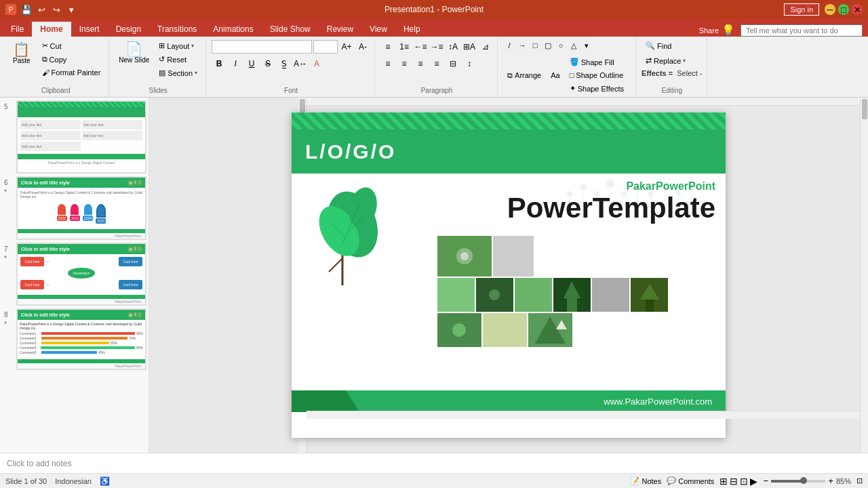  I want to click on text-shadow-button: S̲, so click(284, 64).